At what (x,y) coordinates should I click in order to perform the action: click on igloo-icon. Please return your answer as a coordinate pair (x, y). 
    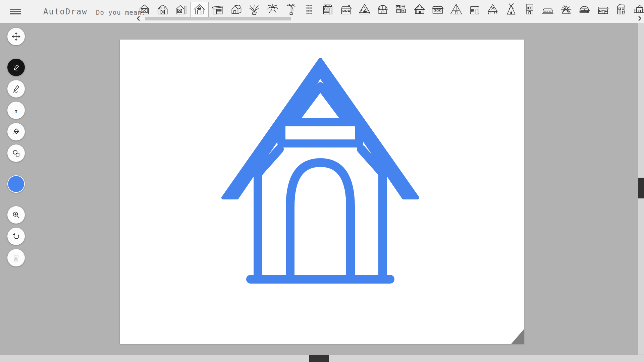
    Looking at the image, I should click on (585, 9).